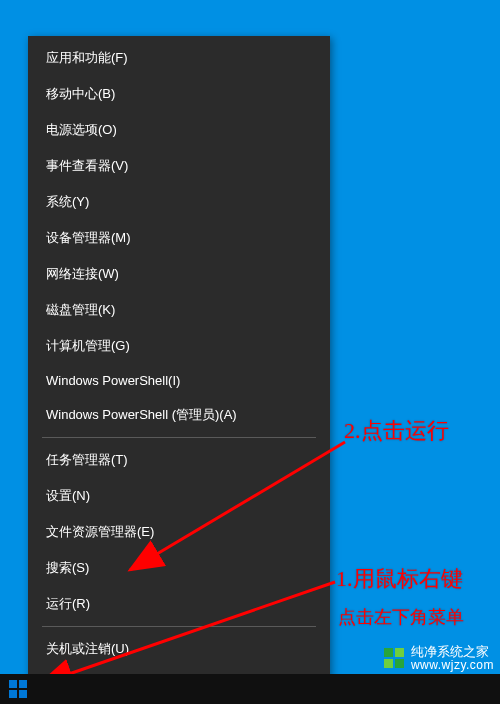 This screenshot has width=500, height=704. I want to click on menu-apps-features: 应用和功能(F), so click(179, 58).